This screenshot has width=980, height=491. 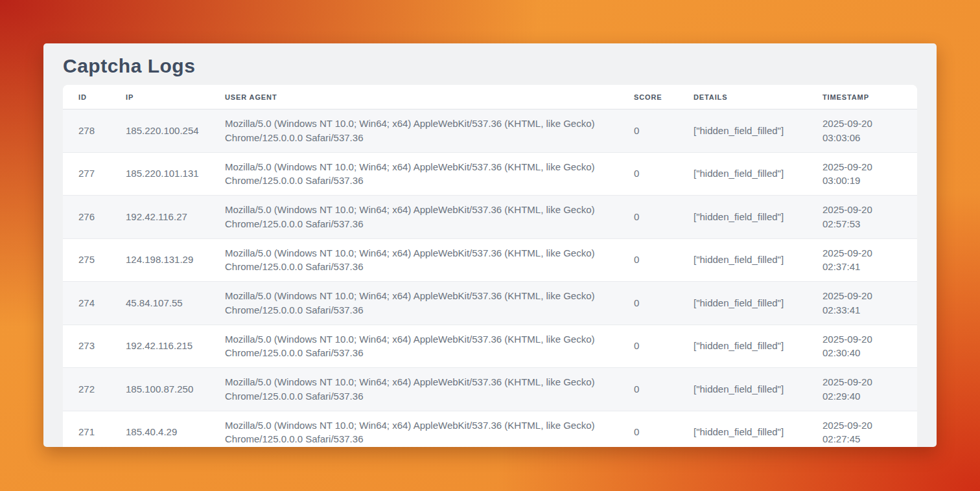 What do you see at coordinates (862, 131) in the screenshot?
I see `cell-timestamp: 2025-09-20 03:03:06` at bounding box center [862, 131].